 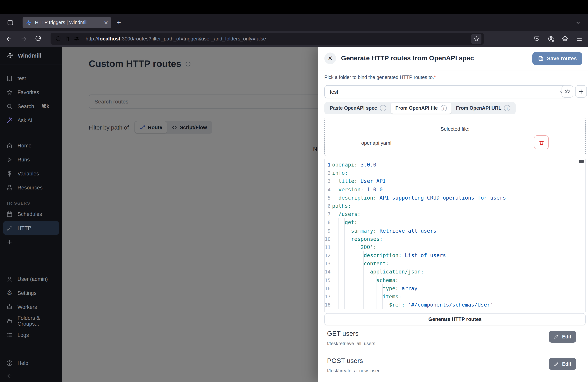 What do you see at coordinates (151, 127) in the screenshot?
I see `filter-option-route: Route` at bounding box center [151, 127].